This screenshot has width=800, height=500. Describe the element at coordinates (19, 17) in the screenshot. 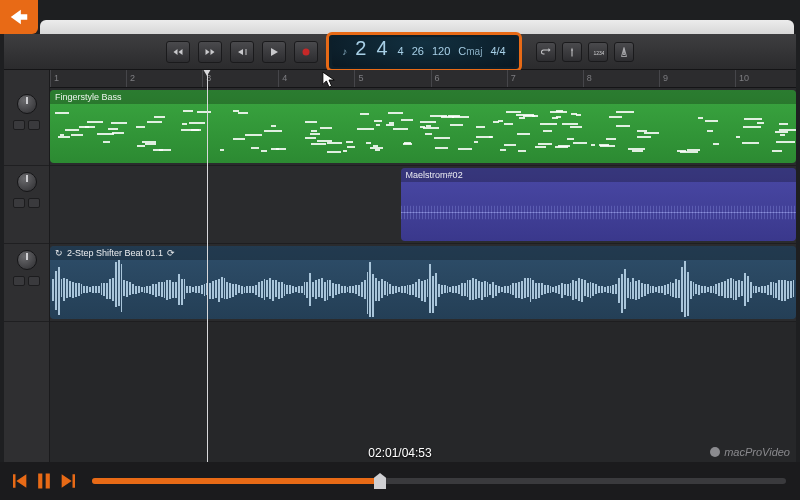

I see `back-button` at that location.